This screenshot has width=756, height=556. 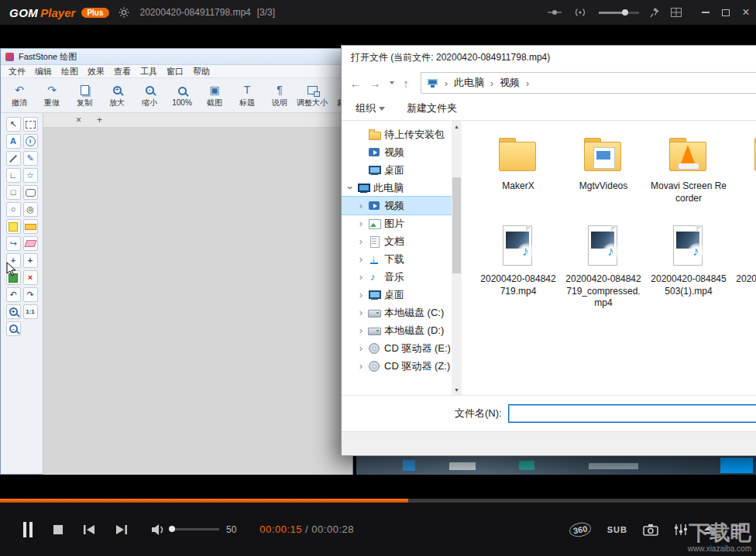 What do you see at coordinates (14, 141) in the screenshot?
I see `palette-tool-button: A` at bounding box center [14, 141].